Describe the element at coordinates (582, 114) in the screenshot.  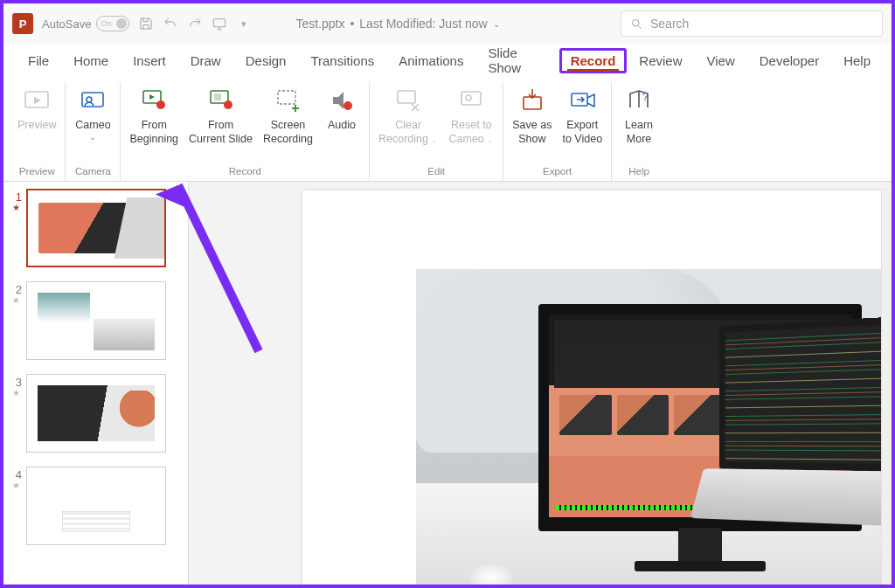
I see `export-to-video-button: Export to Video` at that location.